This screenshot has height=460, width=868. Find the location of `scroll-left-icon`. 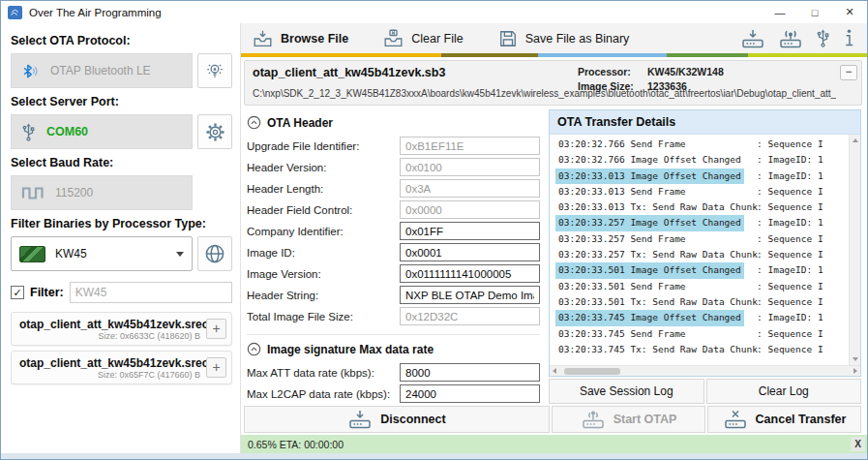

scroll-left-icon is located at coordinates (554, 371).